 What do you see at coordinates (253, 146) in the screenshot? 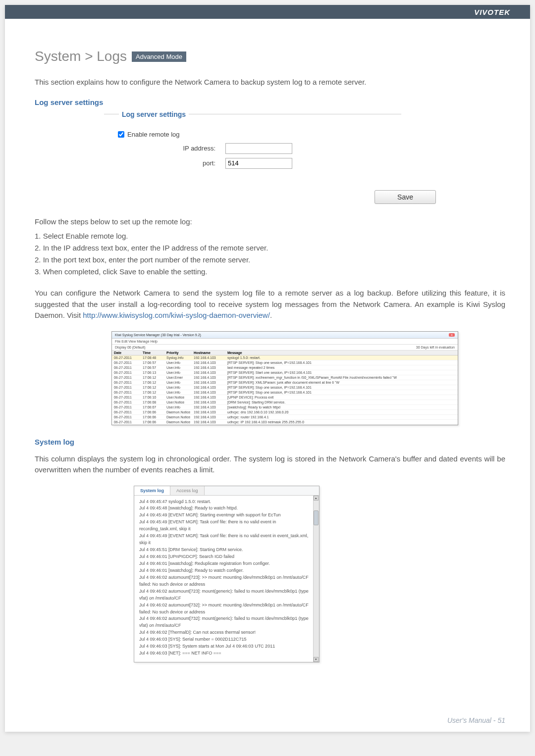
I see `log-server-settings-panel: Log server settings Enable remote log IP…` at bounding box center [253, 146].